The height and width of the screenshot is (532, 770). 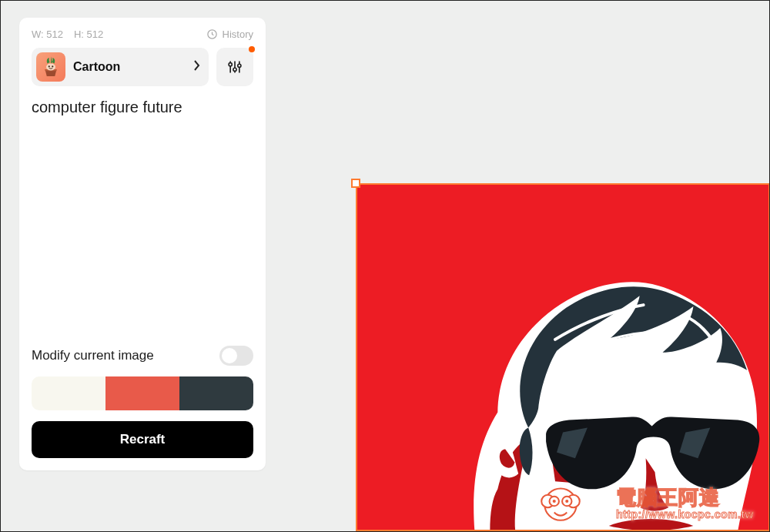 What do you see at coordinates (252, 49) in the screenshot?
I see `settings-badge-icon` at bounding box center [252, 49].